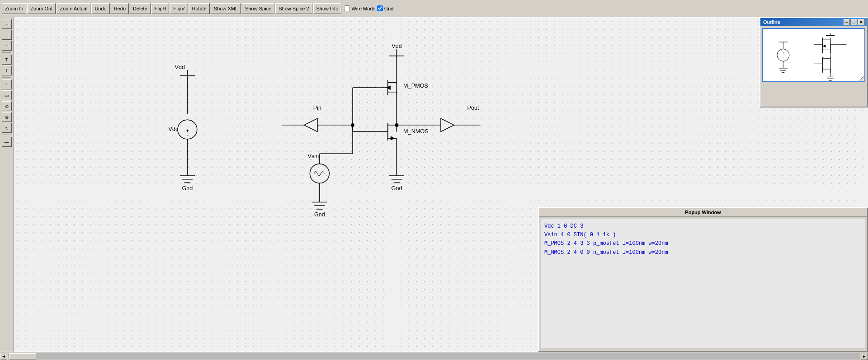 This screenshot has height=360, width=868. What do you see at coordinates (317, 108) in the screenshot?
I see `pin-label: Pin` at bounding box center [317, 108].